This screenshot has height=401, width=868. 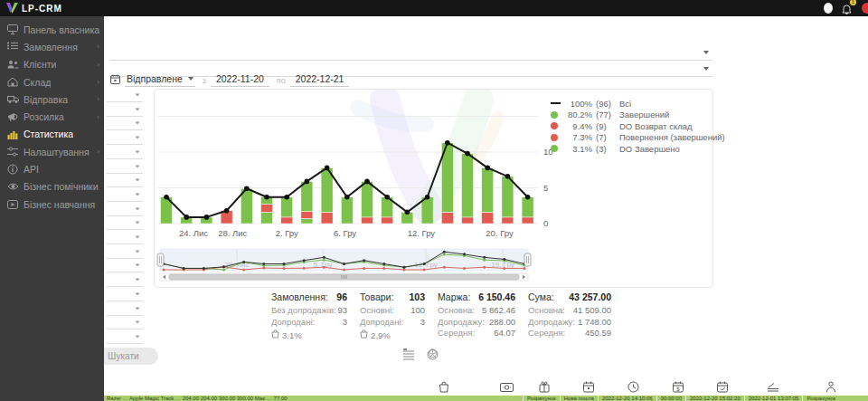 I want to click on stat-title: Сума:, so click(x=541, y=297).